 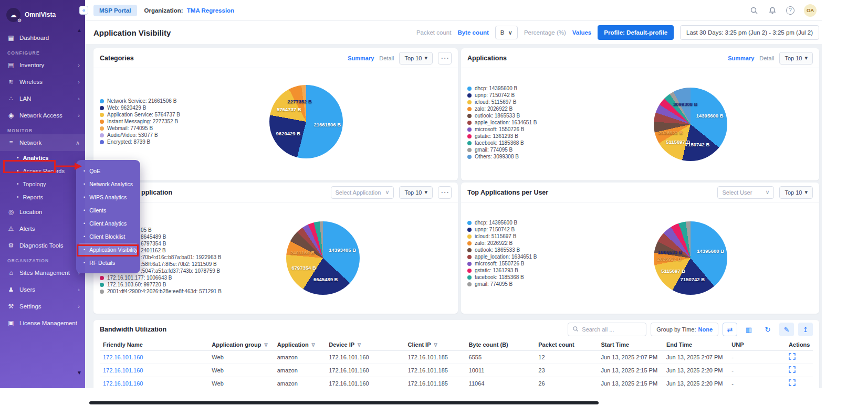 I want to click on msp-portal-button: MSP Portal, so click(x=116, y=10).